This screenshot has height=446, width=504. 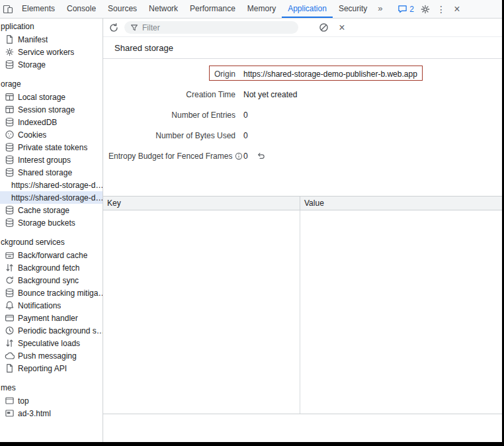 I want to click on issues-button: 2, so click(x=406, y=9).